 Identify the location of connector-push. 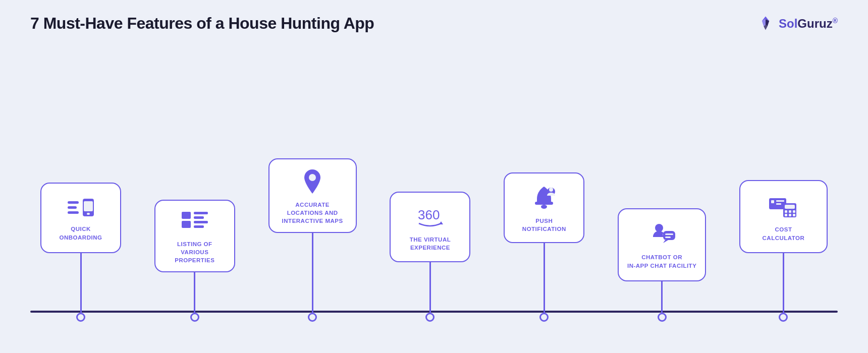
(544, 278).